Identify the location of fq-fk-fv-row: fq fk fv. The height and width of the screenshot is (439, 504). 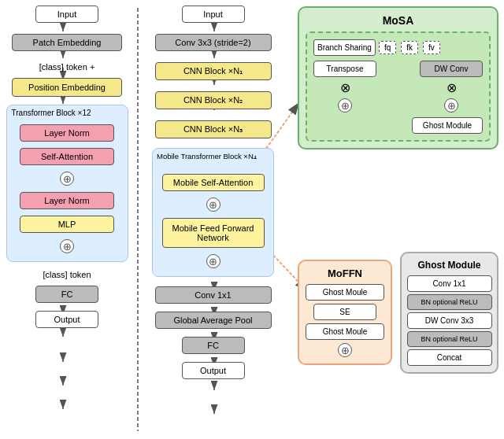
(410, 47).